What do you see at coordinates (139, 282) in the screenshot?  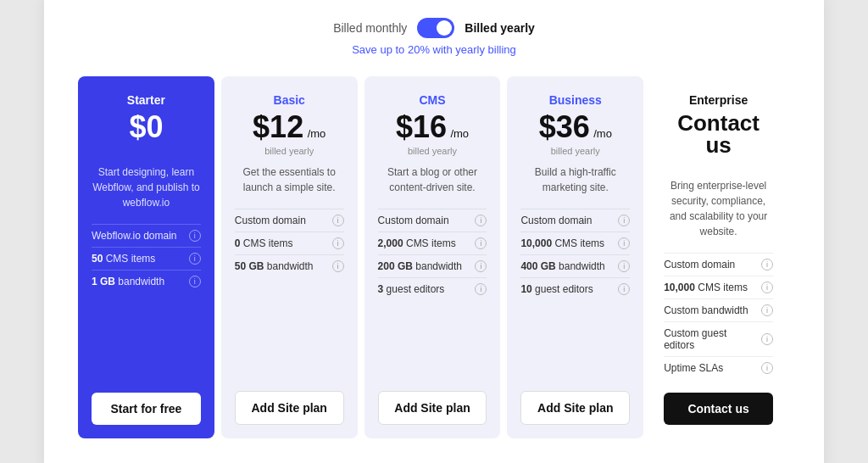 I see `feature-text: 1 GB bandwidth` at bounding box center [139, 282].